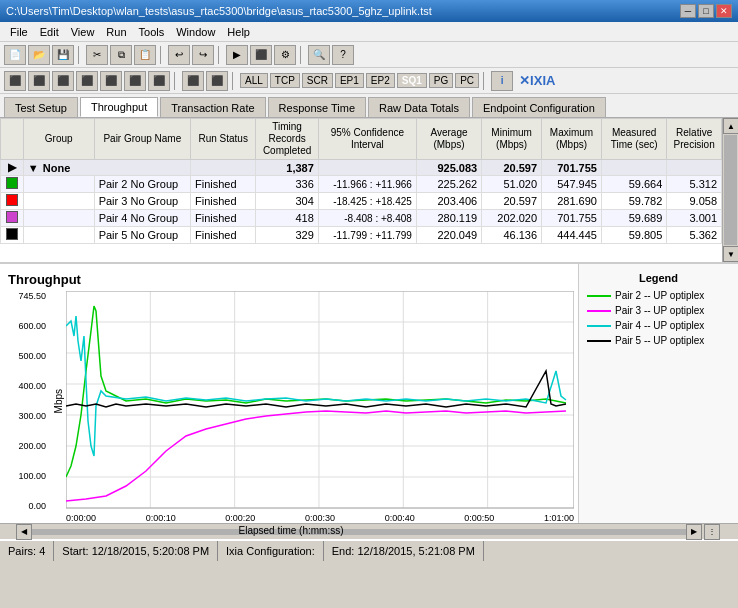 The width and height of the screenshot is (738, 608). Describe the element at coordinates (224, 184) in the screenshot. I see `row1-status: Finished` at that location.